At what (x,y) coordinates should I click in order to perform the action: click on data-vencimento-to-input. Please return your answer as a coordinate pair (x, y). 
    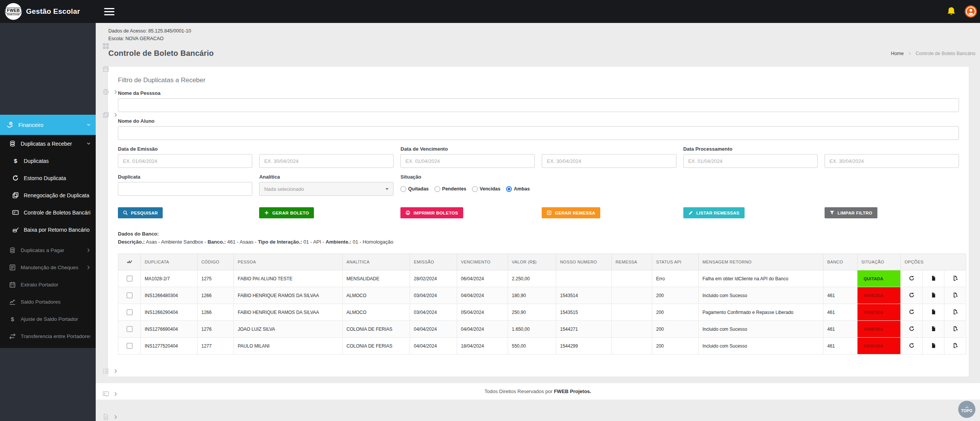
    Looking at the image, I should click on (609, 161).